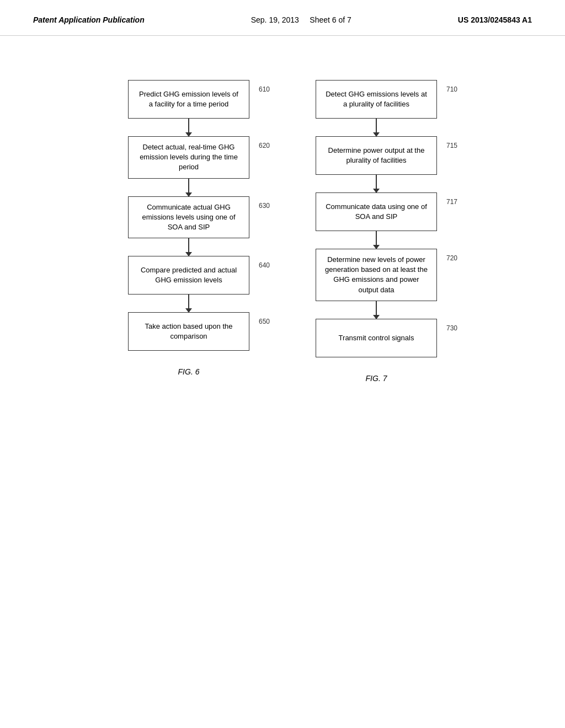 The image size is (565, 728). What do you see at coordinates (189, 217) in the screenshot?
I see `step-630: Communicate actual GHG emissions levels …` at bounding box center [189, 217].